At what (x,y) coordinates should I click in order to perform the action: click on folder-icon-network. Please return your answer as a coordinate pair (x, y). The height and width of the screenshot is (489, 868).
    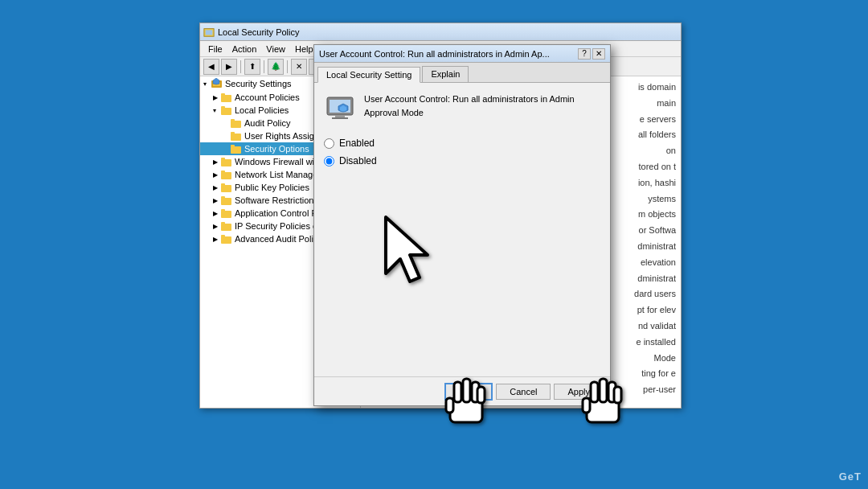
    Looking at the image, I should click on (227, 175).